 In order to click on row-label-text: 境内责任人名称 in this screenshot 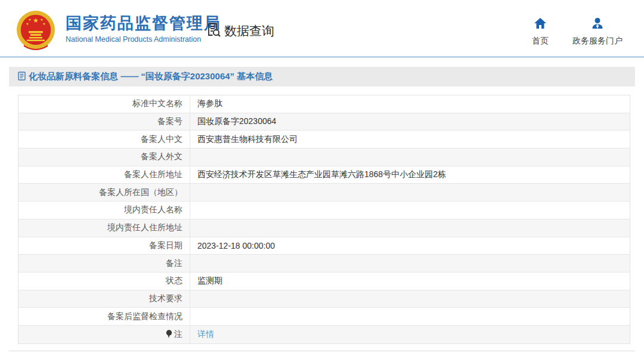, I will do `click(153, 210)`.